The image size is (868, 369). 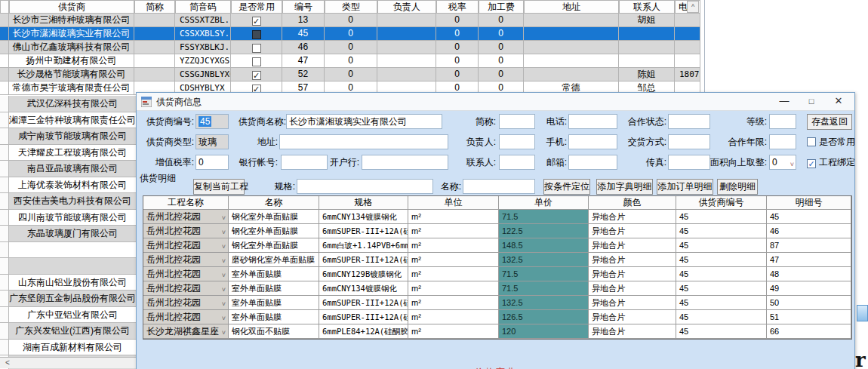 I want to click on close-button: ✕, so click(x=839, y=102).